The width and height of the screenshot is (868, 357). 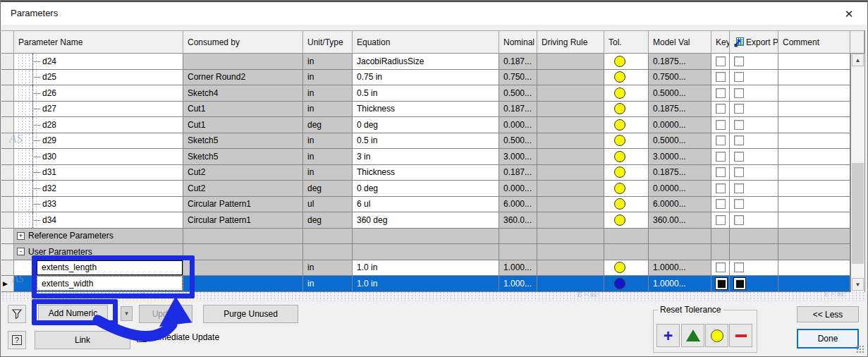 I want to click on cell-nominal: 1.000..., so click(x=518, y=268).